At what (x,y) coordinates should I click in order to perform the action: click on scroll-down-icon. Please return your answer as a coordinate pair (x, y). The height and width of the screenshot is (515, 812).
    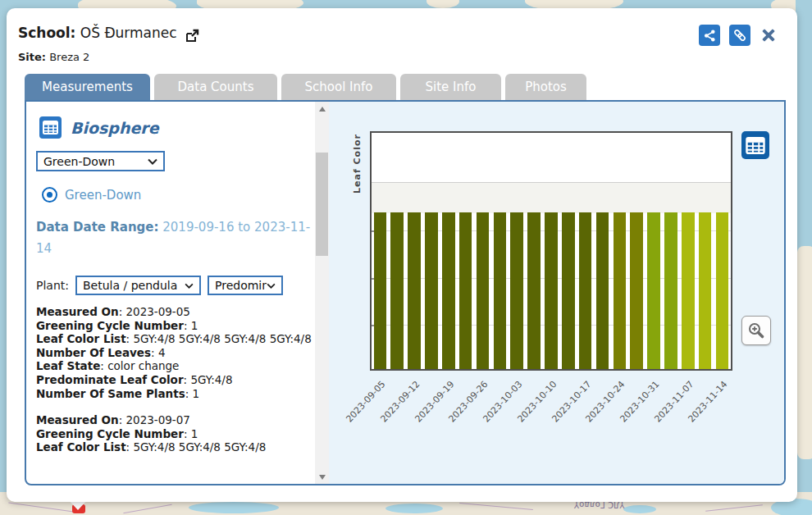
    Looking at the image, I should click on (322, 477).